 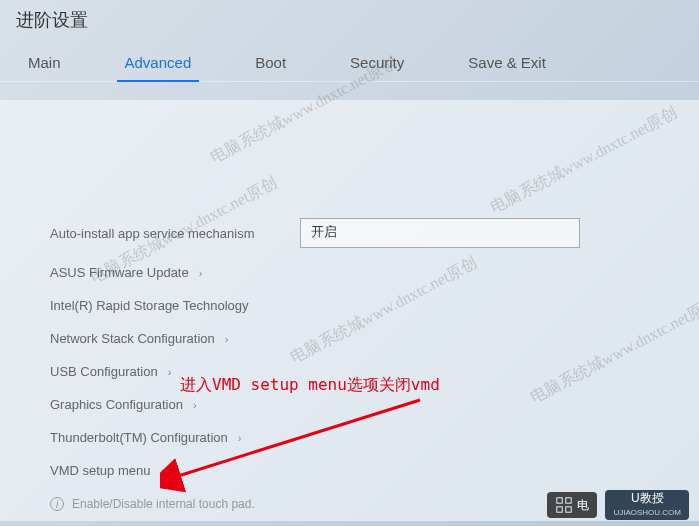 What do you see at coordinates (647, 505) in the screenshot?
I see `logo-2: U教授 UJIAOSHOU.COM` at bounding box center [647, 505].